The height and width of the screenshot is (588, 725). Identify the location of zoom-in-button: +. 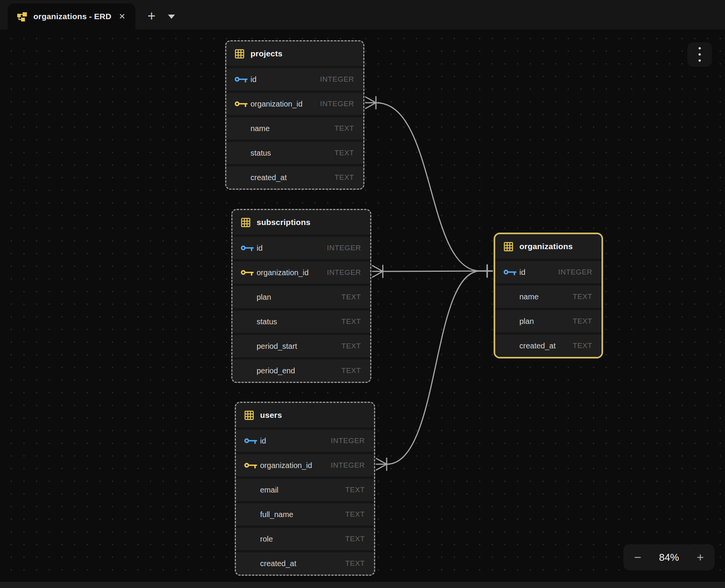
(700, 557).